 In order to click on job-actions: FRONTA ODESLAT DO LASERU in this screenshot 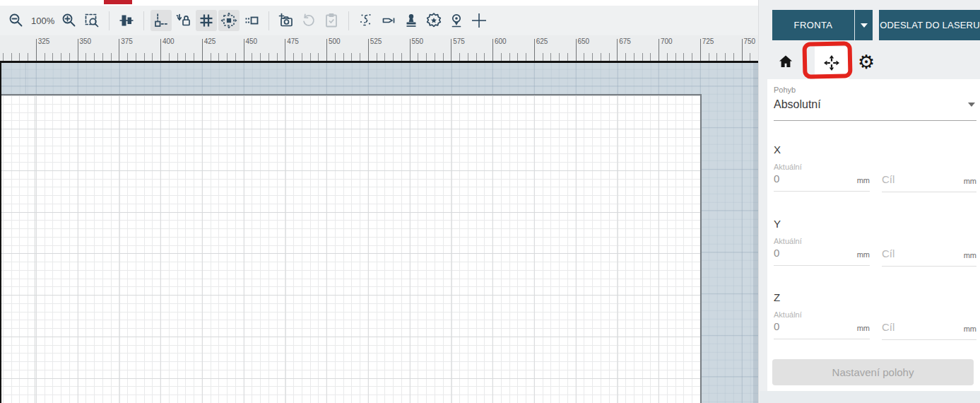, I will do `click(876, 25)`.